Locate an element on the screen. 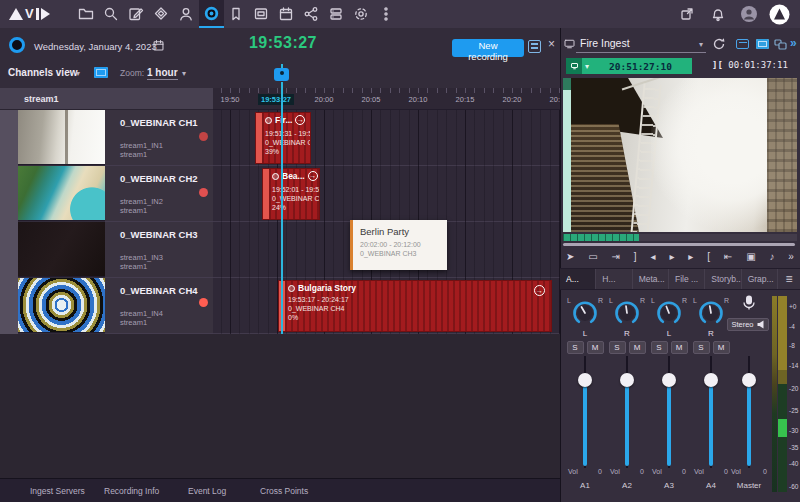 This screenshot has height=502, width=800. panel-icon is located at coordinates (262, 14).